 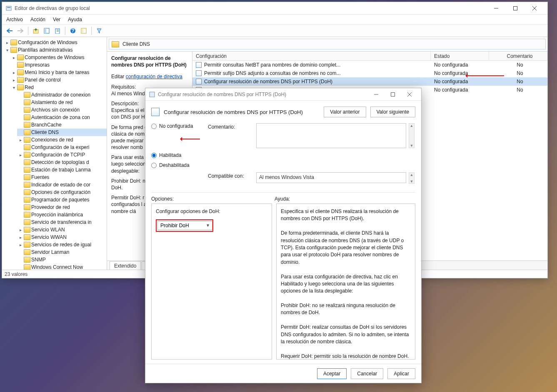 What do you see at coordinates (370, 82) in the screenshot?
I see `policy-row: Configurar resolución de nombres DNS por…` at bounding box center [370, 82].